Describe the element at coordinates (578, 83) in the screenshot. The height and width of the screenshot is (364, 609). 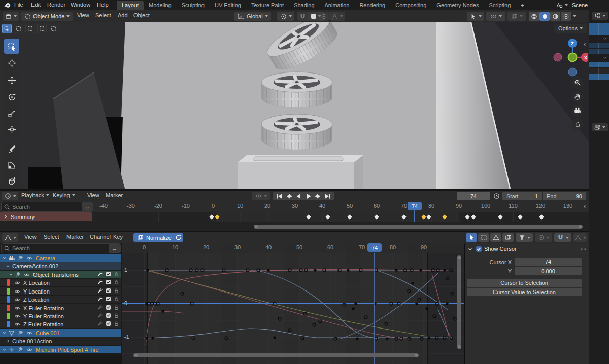
I see `zoom-button` at that location.